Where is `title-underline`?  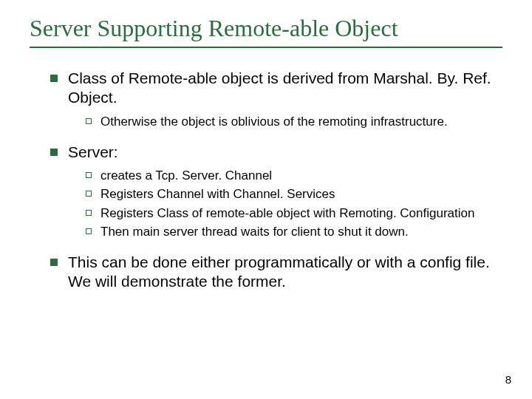 title-underline is located at coordinates (266, 47).